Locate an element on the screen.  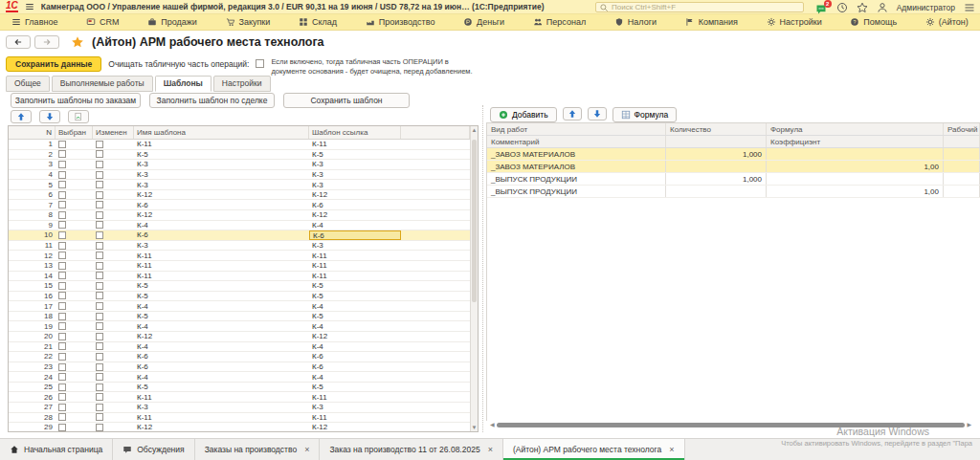
col-header-n: N is located at coordinates (33, 132).